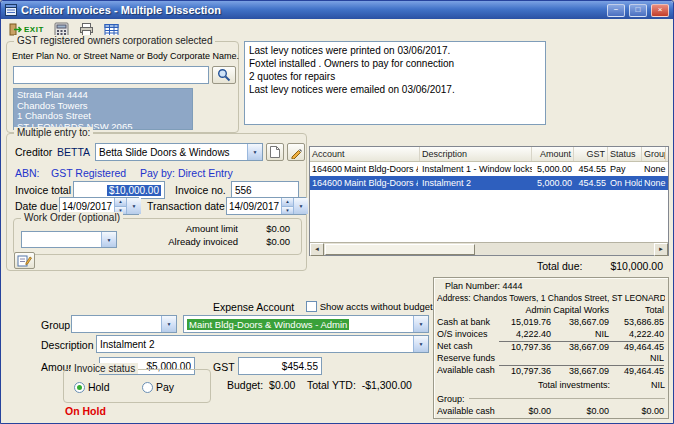 The height and width of the screenshot is (424, 674). Describe the element at coordinates (551, 310) in the screenshot. I see `plan-table-header: Admin Capital Works Total` at that location.